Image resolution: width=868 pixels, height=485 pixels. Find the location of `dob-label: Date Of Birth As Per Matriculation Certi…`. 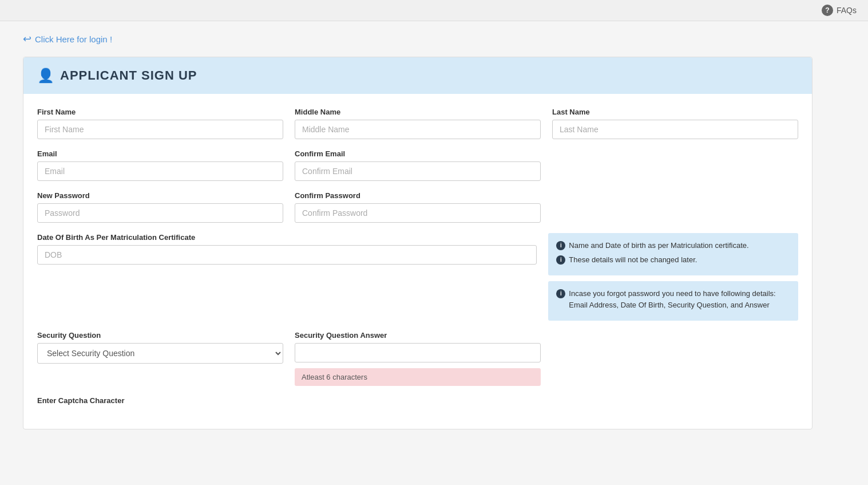

dob-label: Date Of Birth As Per Matriculation Certi… is located at coordinates (287, 237).